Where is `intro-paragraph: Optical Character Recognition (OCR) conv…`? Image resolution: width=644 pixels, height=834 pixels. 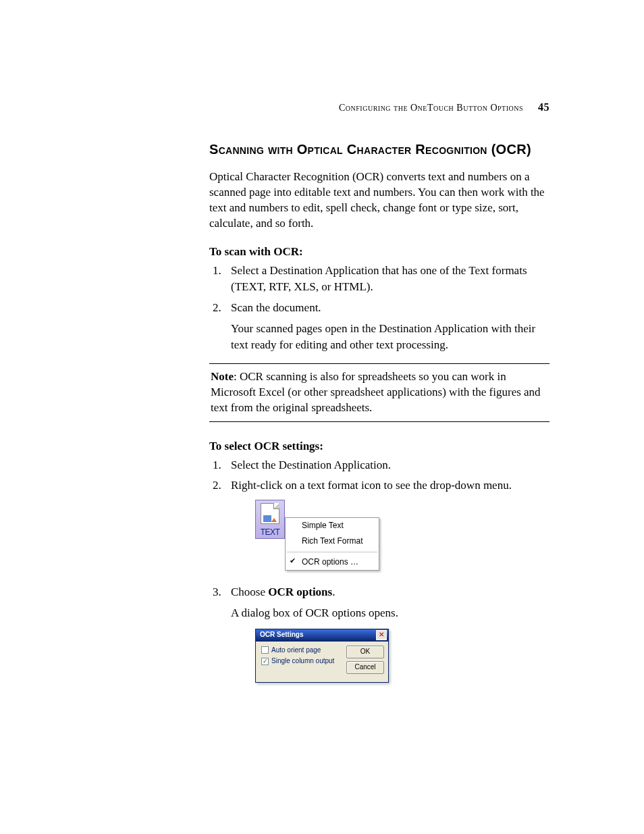 intro-paragraph: Optical Character Recognition (OCR) conv… is located at coordinates (379, 201).